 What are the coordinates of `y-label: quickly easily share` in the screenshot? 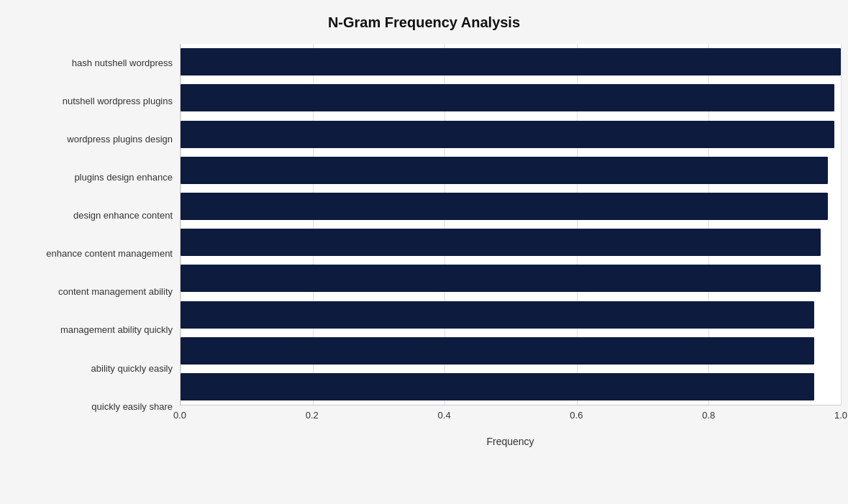 It's located at (132, 407).